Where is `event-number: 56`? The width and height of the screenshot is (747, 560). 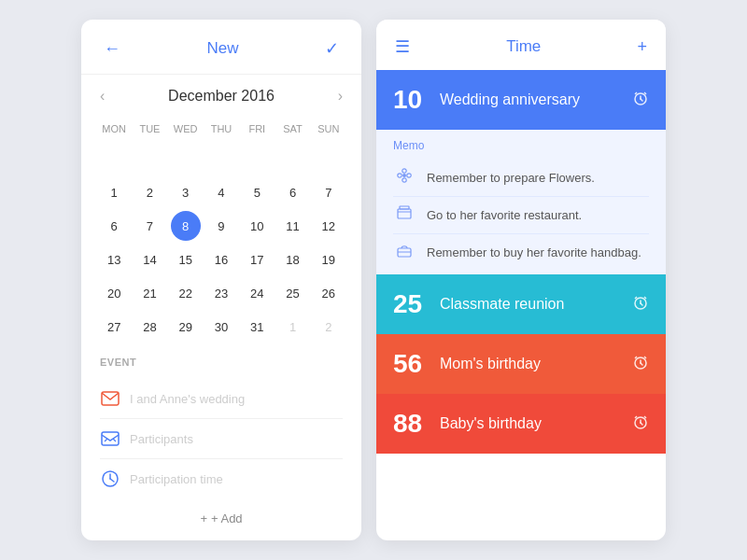
event-number: 56 is located at coordinates (412, 364).